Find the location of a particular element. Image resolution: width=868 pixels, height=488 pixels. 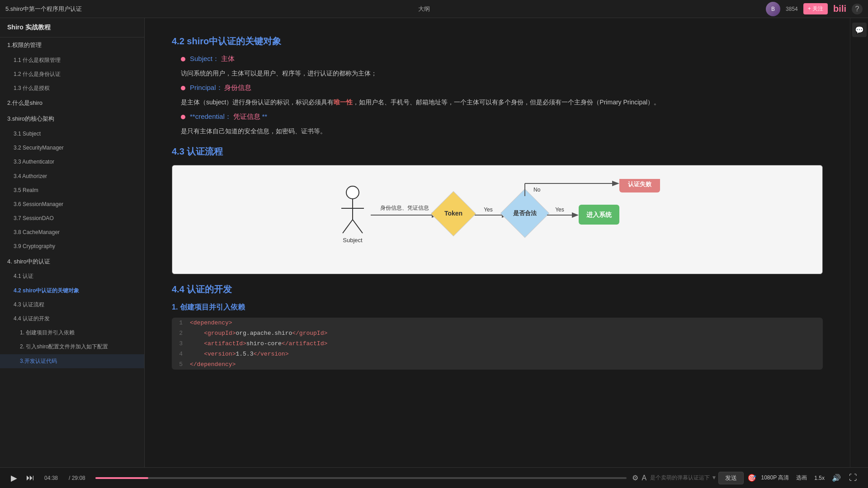

follower-count: 3854 is located at coordinates (792, 9).